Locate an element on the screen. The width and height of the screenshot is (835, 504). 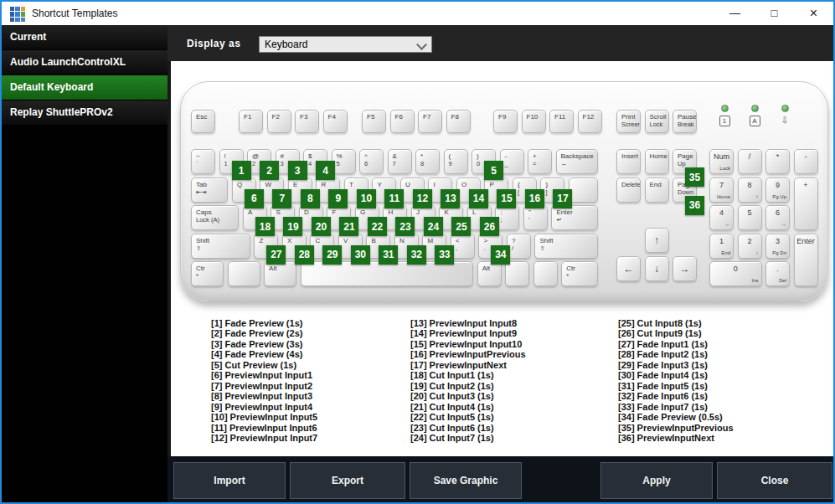
minimize-button: — is located at coordinates (735, 13).